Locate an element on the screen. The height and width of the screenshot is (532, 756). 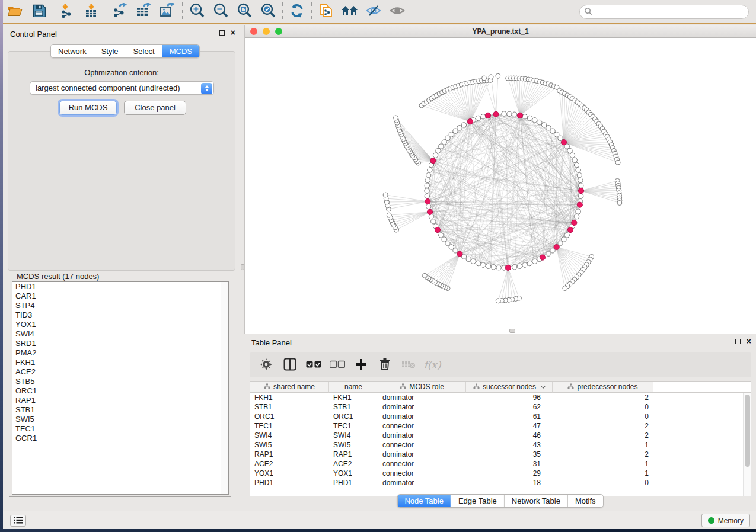
column-label: predecessor nodes is located at coordinates (607, 387).